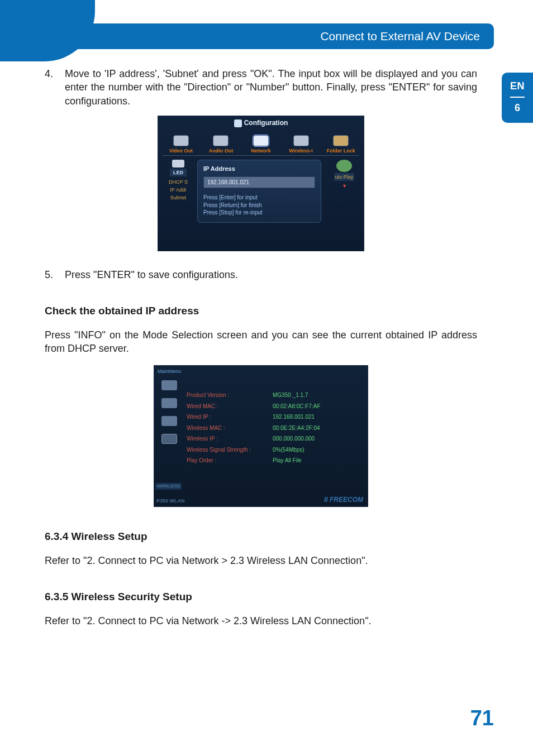  What do you see at coordinates (317, 417) in the screenshot?
I see `info-val: 192.168.001.021` at bounding box center [317, 417].